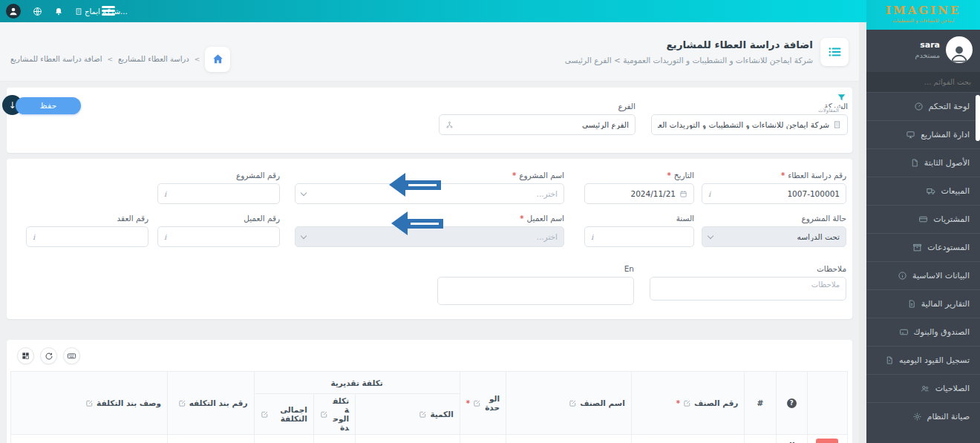 Image resolution: width=980 pixels, height=443 pixels. Describe the element at coordinates (924, 219) in the screenshot. I see `sidebar-item-purchases: المشتريات` at that location.